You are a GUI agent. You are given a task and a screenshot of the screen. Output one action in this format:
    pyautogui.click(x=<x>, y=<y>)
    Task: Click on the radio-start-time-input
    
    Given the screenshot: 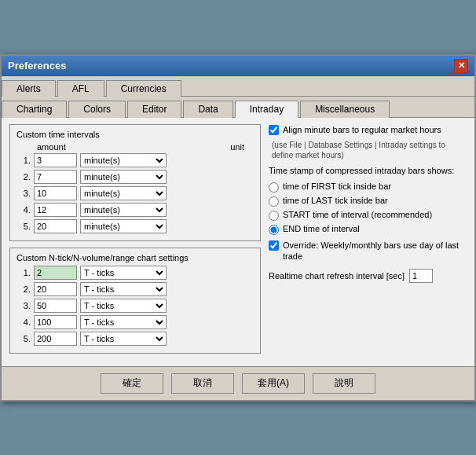 What is the action you would take?
    pyautogui.click(x=273, y=215)
    